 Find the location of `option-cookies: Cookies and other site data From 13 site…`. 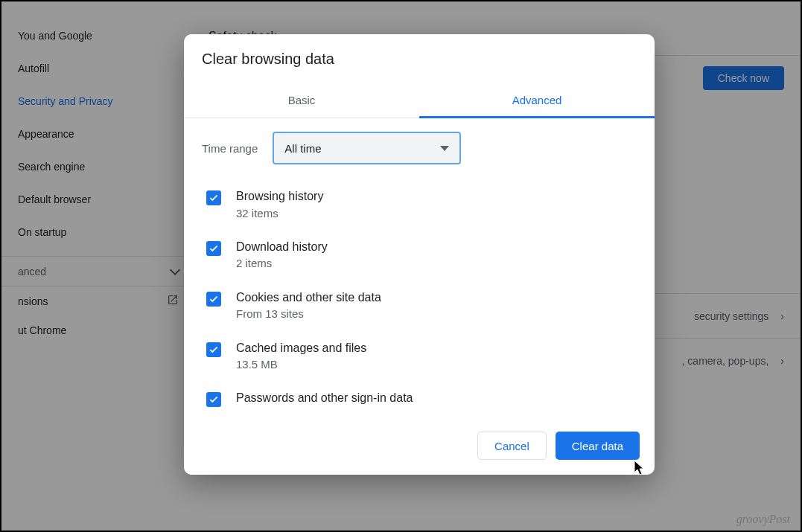

option-cookies: Cookies and other site data From 13 site… is located at coordinates (419, 306).